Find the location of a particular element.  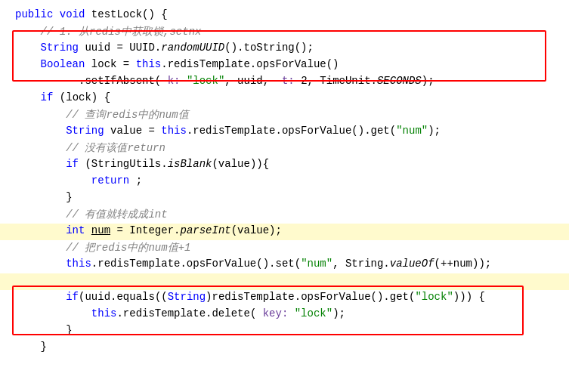

line-9-text: // 没有该值return is located at coordinates (284, 148).